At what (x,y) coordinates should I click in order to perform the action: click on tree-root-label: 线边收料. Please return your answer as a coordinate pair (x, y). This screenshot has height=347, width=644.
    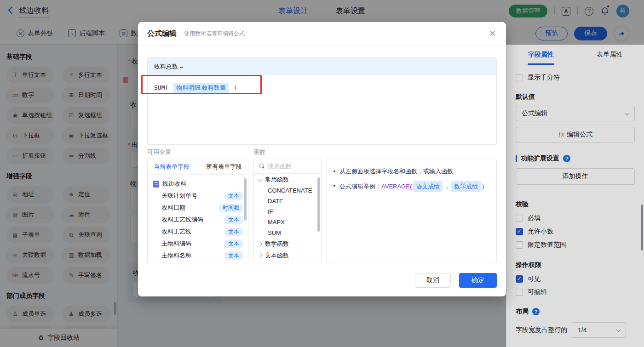
    Looking at the image, I should click on (174, 184).